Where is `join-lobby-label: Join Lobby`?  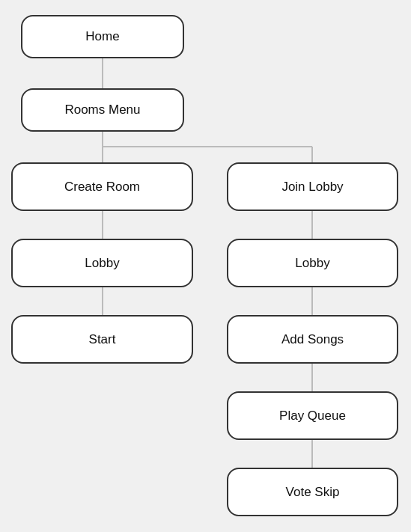
join-lobby-label: Join Lobby is located at coordinates (312, 187).